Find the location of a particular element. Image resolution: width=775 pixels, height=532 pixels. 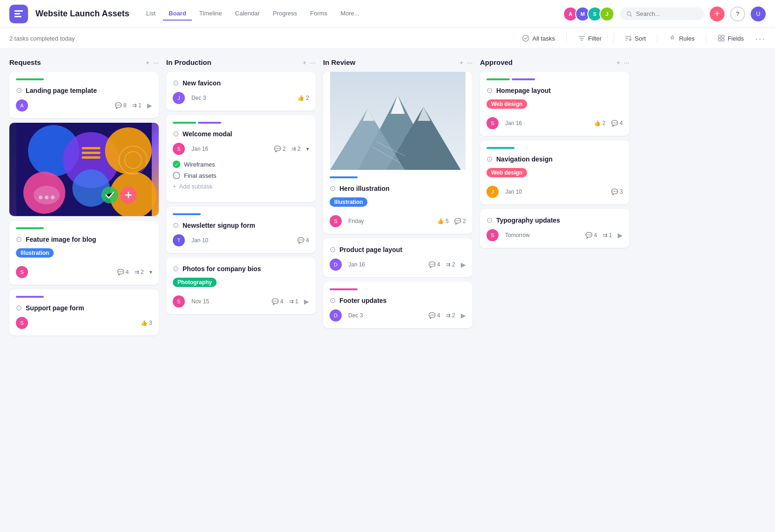

team-avatars: A M S J is located at coordinates (589, 14).